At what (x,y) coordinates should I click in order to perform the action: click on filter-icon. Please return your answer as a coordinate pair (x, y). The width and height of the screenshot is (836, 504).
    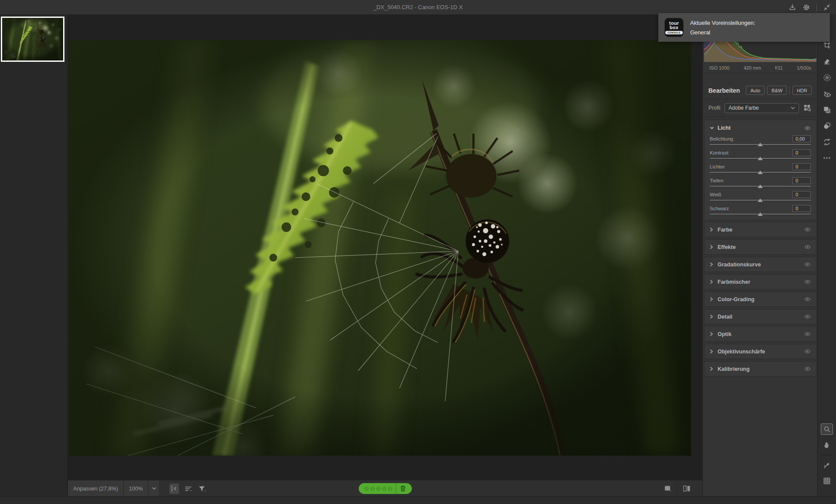
    Looking at the image, I should click on (202, 489).